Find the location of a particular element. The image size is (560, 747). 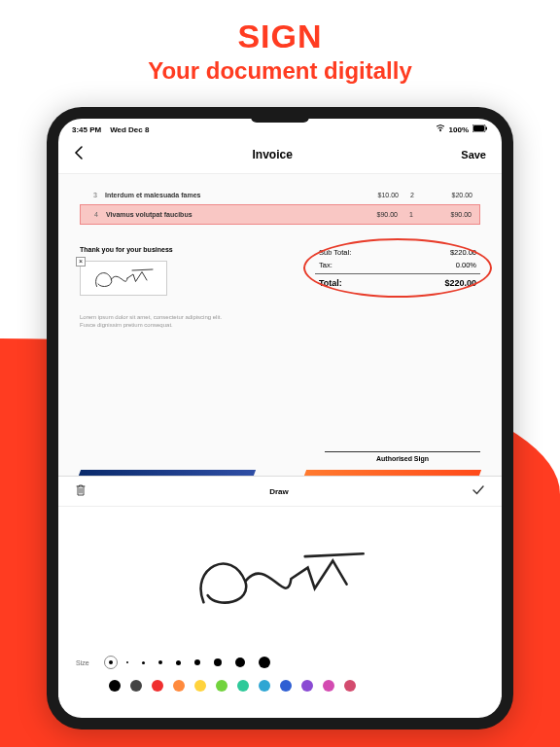

check-icon is located at coordinates (478, 491).